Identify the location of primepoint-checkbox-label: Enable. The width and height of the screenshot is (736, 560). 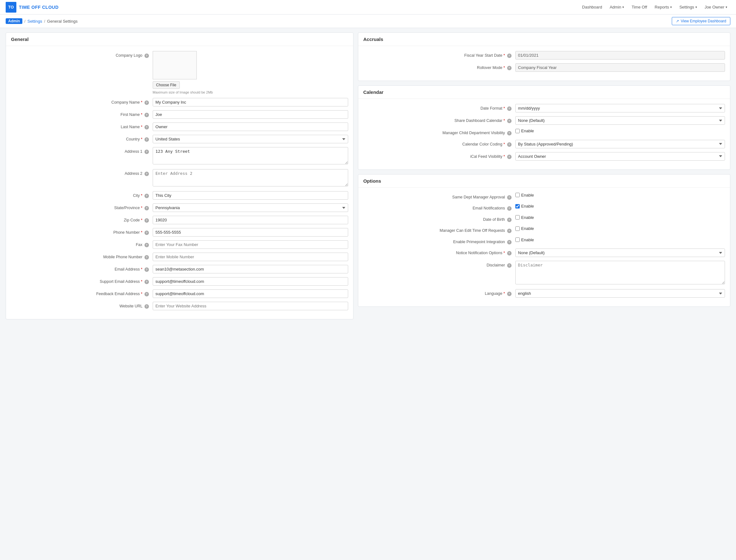
(620, 240).